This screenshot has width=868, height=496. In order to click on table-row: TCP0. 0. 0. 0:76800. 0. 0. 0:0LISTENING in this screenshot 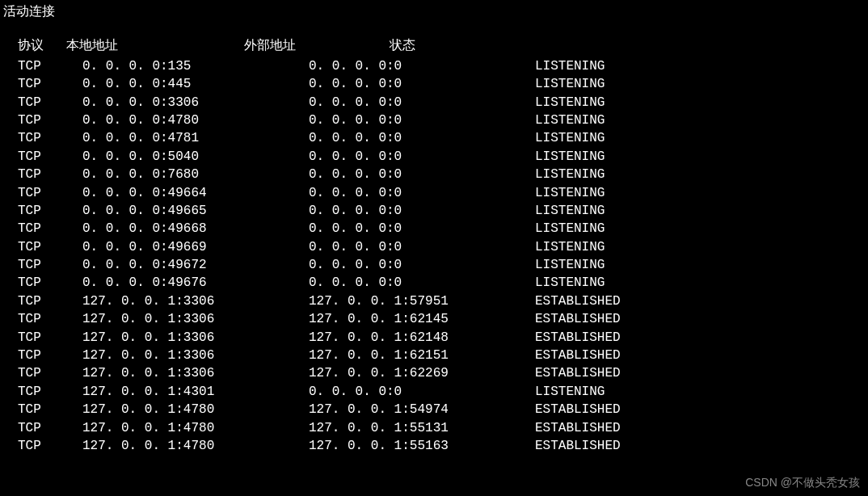, I will do `click(434, 174)`.